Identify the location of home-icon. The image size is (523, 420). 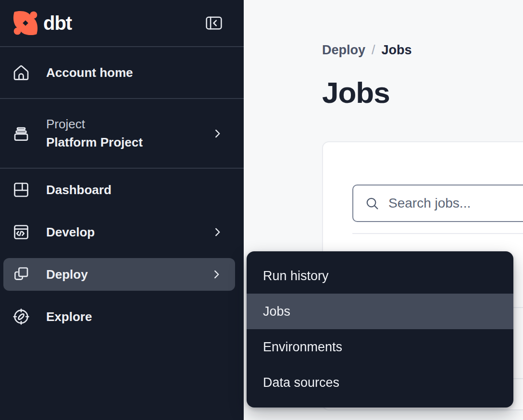
(21, 73).